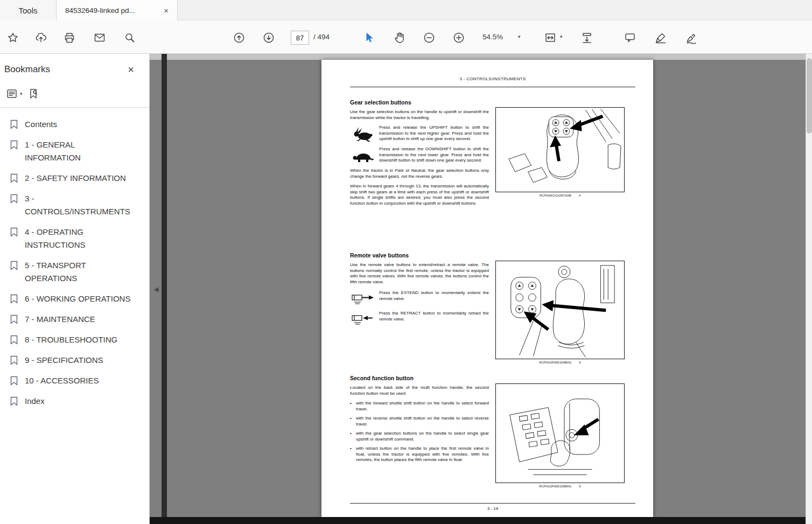 The image size is (812, 524). What do you see at coordinates (130, 38) in the screenshot?
I see `search-icon` at bounding box center [130, 38].